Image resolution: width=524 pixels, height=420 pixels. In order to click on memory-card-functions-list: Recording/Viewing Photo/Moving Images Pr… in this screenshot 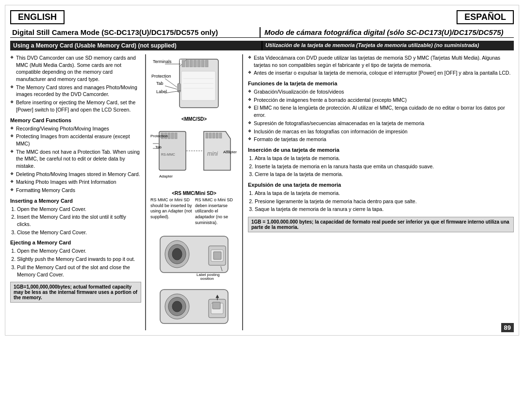, I will do `click(76, 160)`.